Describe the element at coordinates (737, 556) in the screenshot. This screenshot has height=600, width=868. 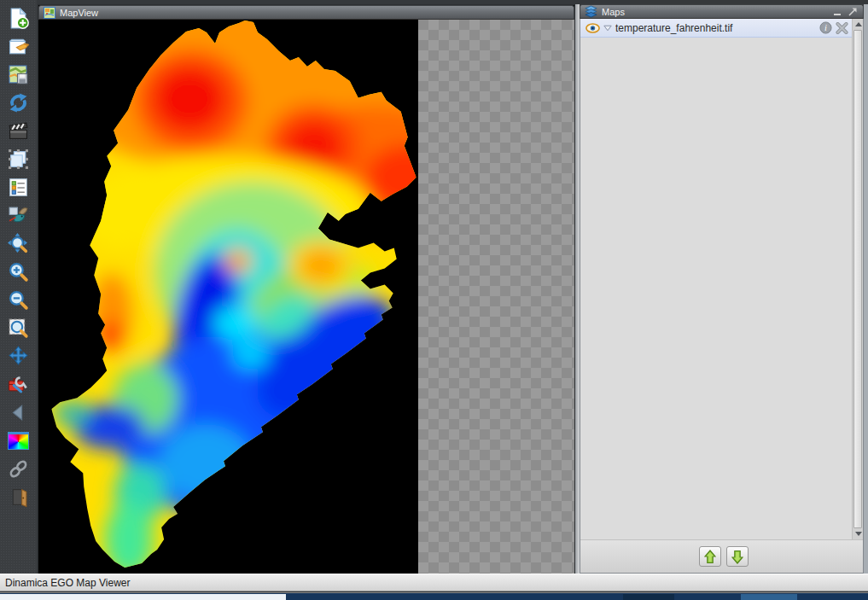
I see `green-down-arrow-icon` at that location.